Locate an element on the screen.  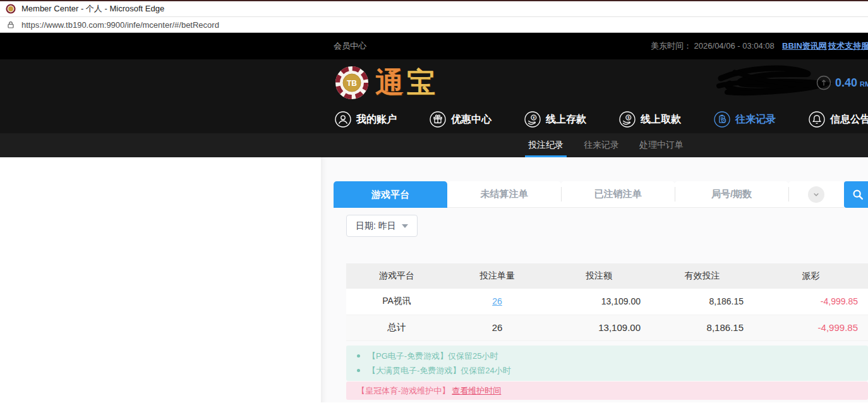
favicon-tb-chip-icon is located at coordinates (11, 9).